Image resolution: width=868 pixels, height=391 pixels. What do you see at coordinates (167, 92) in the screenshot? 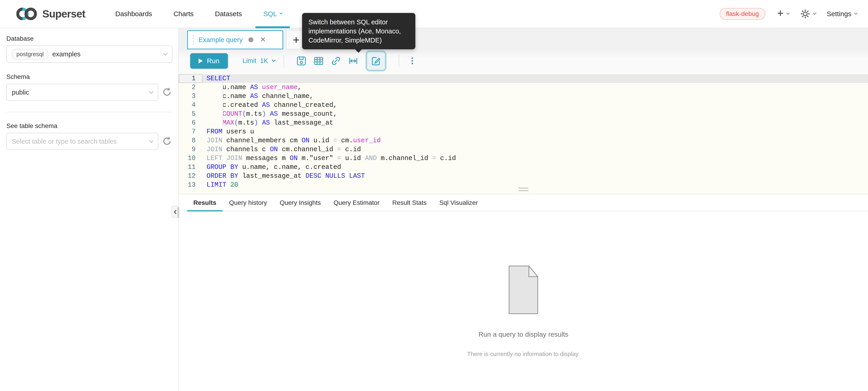
I see `refresh-schemas-button` at bounding box center [167, 92].